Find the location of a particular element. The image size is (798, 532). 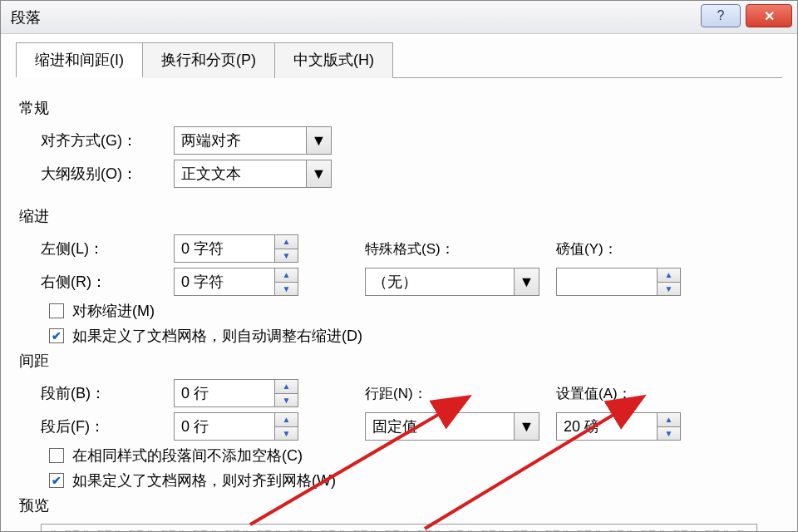

tab-strip: 缩进和间距(I) 换行和分页(P) 中文版式(H) is located at coordinates (399, 60).